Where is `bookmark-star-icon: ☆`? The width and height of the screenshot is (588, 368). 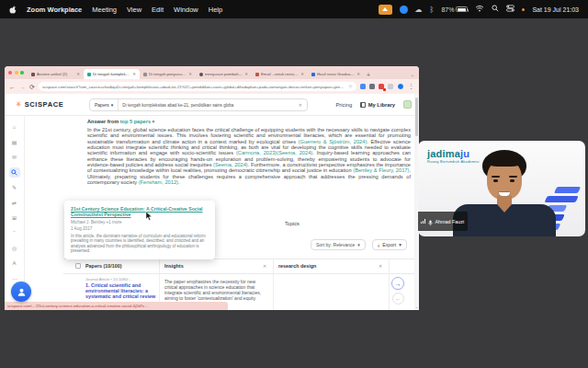 bookmark-star-icon: ☆ is located at coordinates (351, 86).